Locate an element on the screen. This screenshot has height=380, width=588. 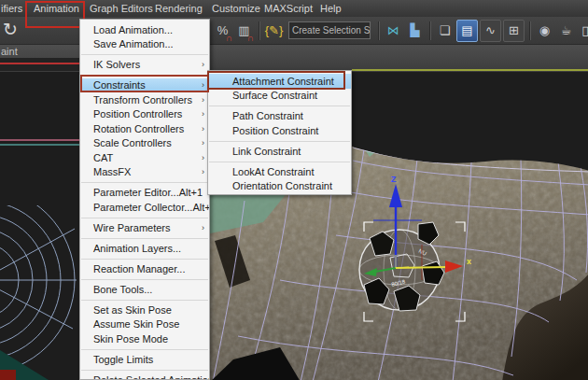
menu-item-label: Set as Skin Pose is located at coordinates (140, 310).